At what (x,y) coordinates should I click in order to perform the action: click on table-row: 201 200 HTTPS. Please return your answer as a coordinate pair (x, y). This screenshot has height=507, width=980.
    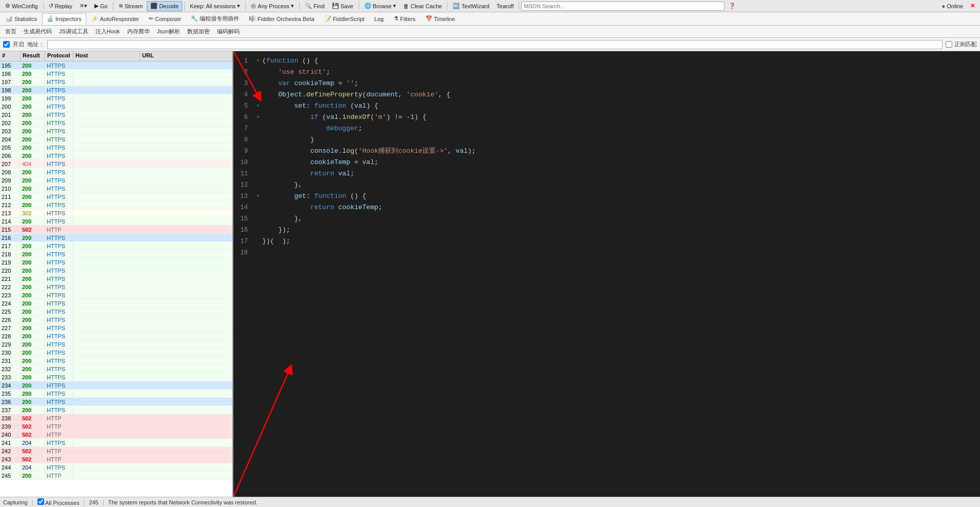
    Looking at the image, I should click on (116, 115).